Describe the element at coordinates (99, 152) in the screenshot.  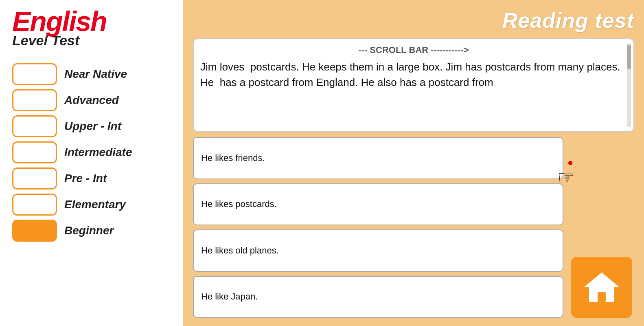
I see `level-label-intermediate: Intermediate` at that location.